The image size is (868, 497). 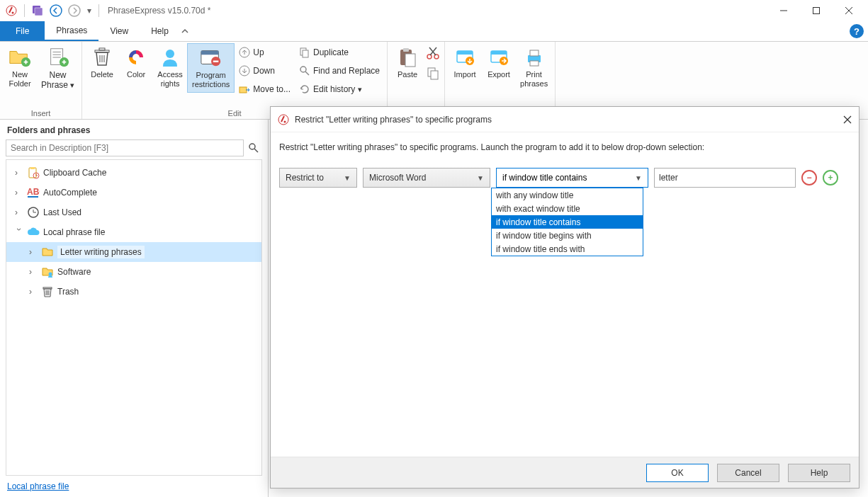 I want to click on dialog-title: Restrict "Letter writing phrases" to spe…, so click(x=393, y=120).